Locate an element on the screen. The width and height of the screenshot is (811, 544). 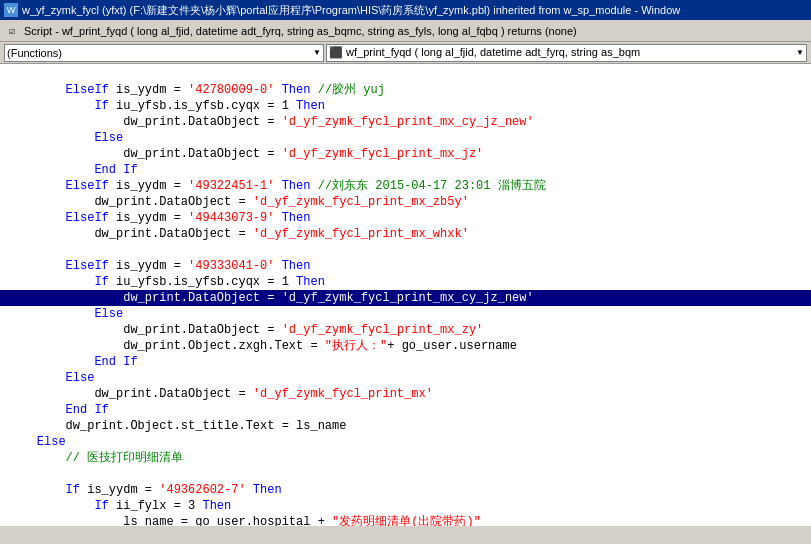
method-dropdown: ⬛ wf_print_fyqd ( long al_fjid, datetime… is located at coordinates (566, 53).